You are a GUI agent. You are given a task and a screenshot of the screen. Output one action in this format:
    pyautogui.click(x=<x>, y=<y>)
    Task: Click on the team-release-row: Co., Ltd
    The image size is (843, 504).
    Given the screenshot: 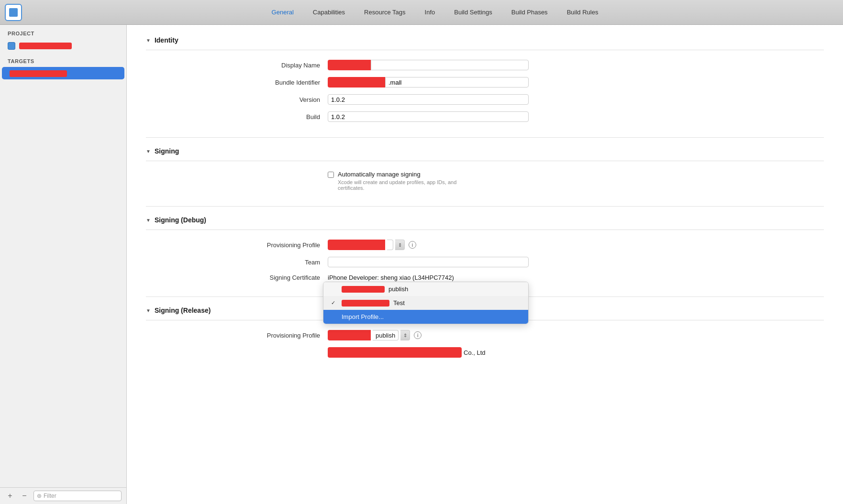 What is the action you would take?
    pyautogui.click(x=485, y=352)
    